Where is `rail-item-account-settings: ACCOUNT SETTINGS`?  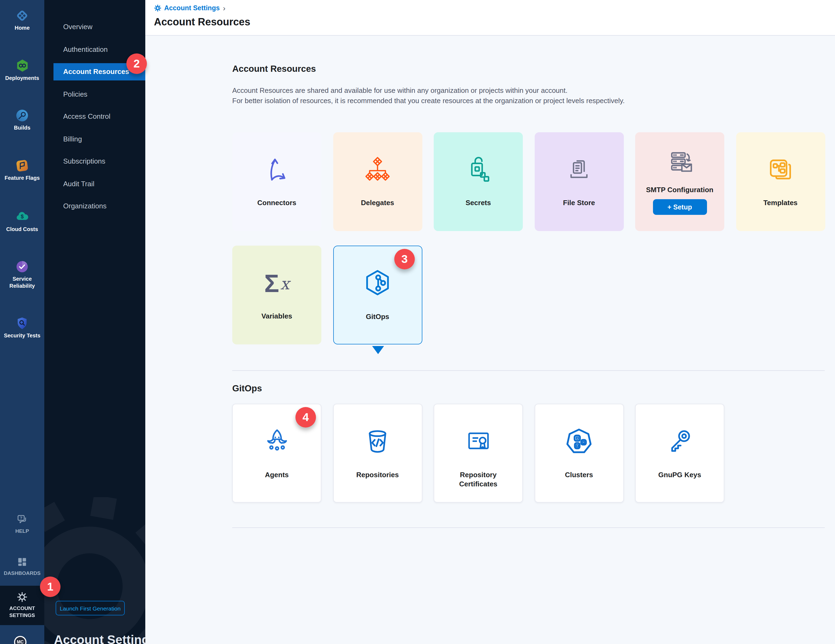 rail-item-account-settings: ACCOUNT SETTINGS is located at coordinates (22, 605).